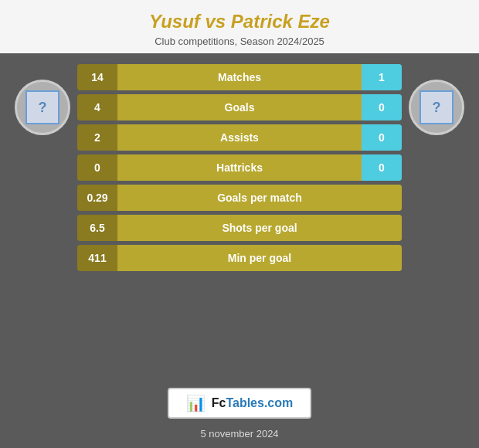 The height and width of the screenshot is (448, 479). I want to click on footer-date: 5 november 2024, so click(240, 434).